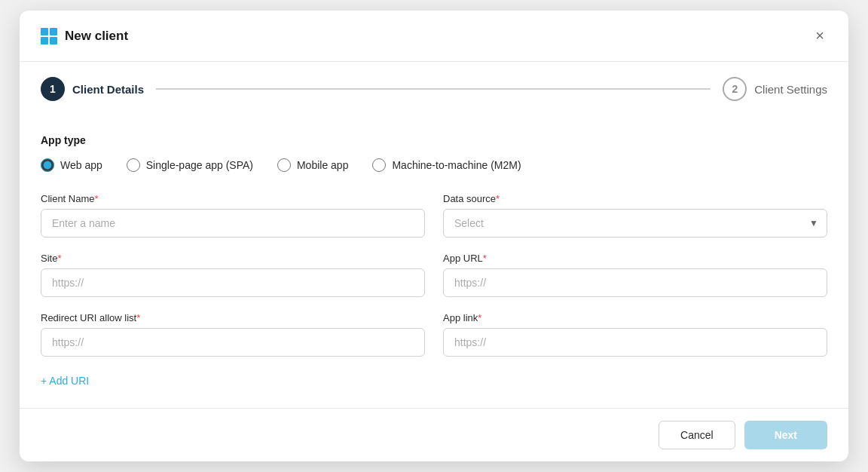 The height and width of the screenshot is (472, 868). I want to click on app-link-input, so click(635, 342).